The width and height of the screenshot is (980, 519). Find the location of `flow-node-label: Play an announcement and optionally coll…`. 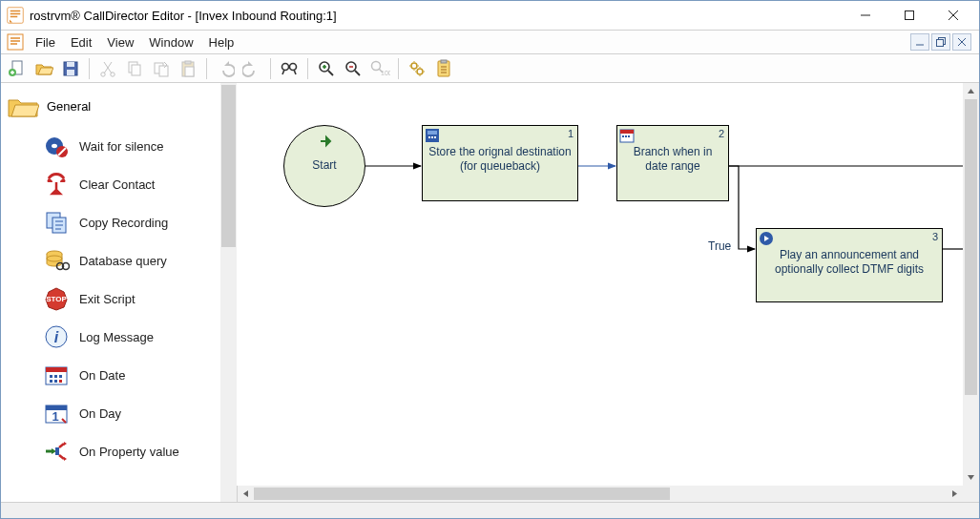

flow-node-label: Play an announcement and optionally coll… is located at coordinates (849, 256).